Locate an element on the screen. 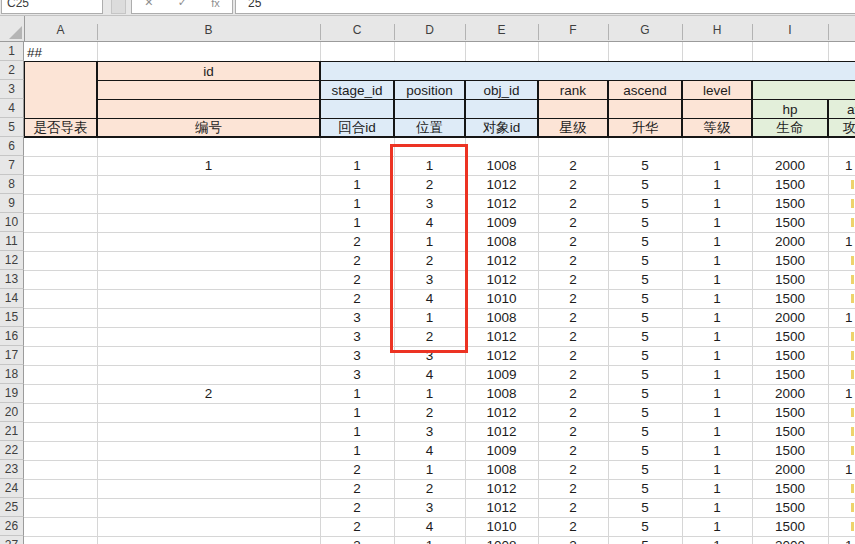  cell-E7: 1008 is located at coordinates (502, 166).